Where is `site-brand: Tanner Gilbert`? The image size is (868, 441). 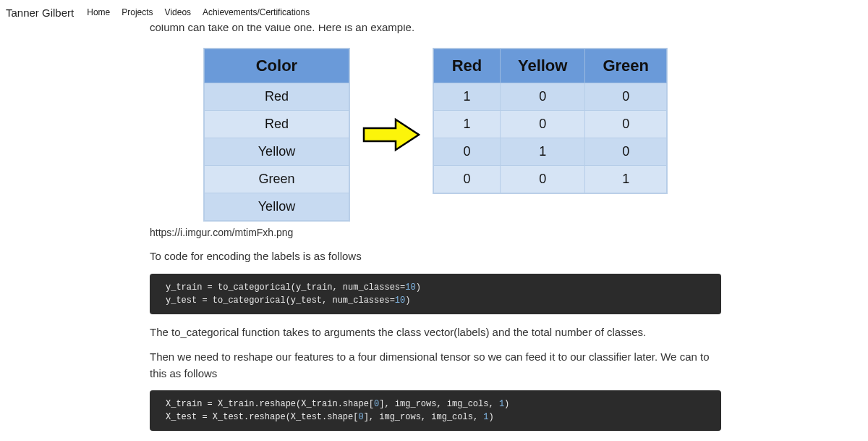
site-brand: Tanner Gilbert is located at coordinates (40, 13).